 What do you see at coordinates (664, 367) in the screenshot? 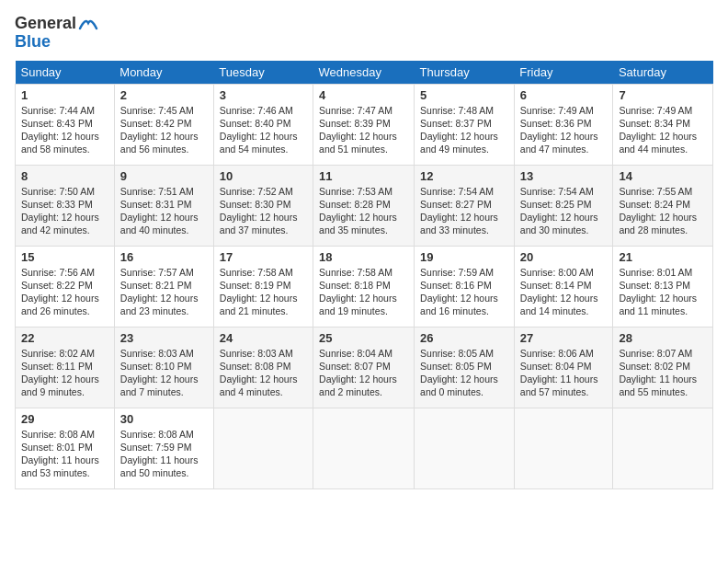
I see `day-cell-28: 28Sunrise: 8:07 AMSunset: 8:02 PMDayligh…` at bounding box center [664, 367].